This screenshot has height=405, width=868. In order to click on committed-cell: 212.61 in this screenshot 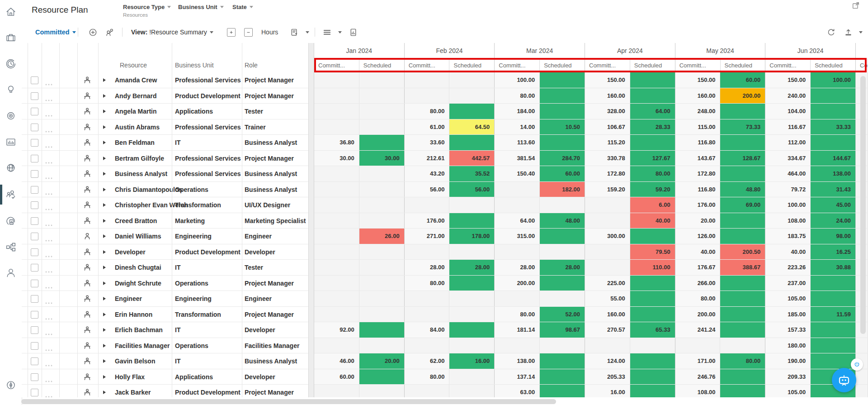, I will do `click(427, 158)`.